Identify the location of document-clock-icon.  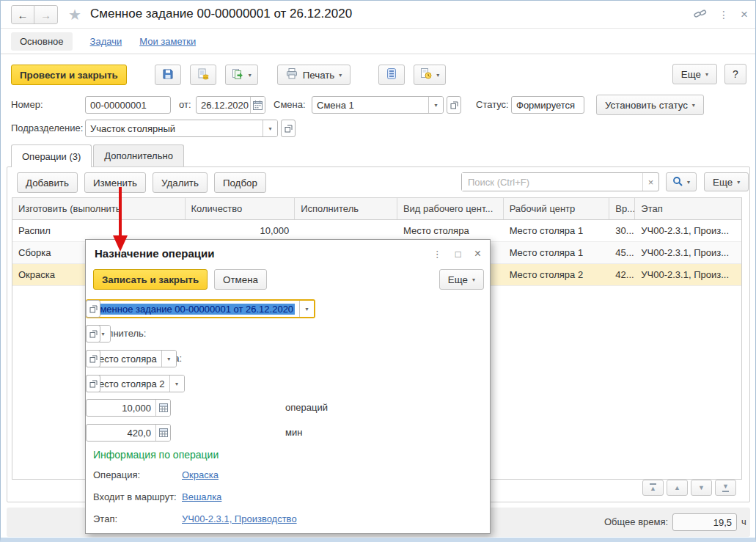
(426, 75).